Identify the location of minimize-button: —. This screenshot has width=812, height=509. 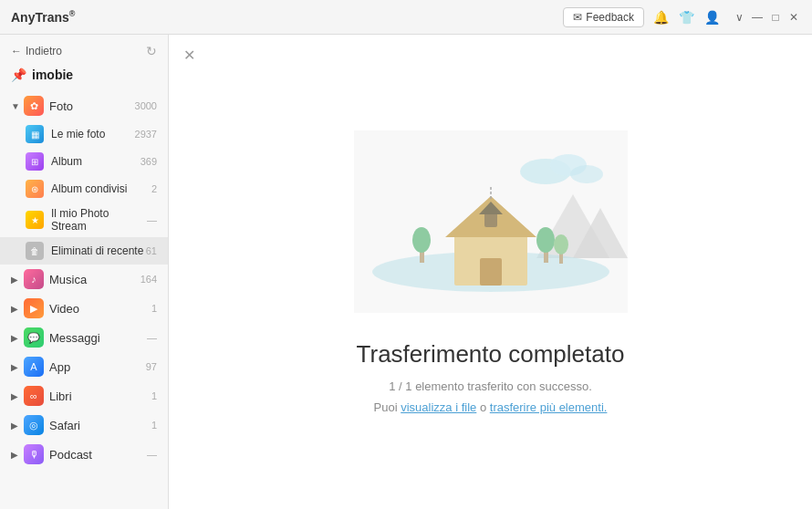
(757, 17).